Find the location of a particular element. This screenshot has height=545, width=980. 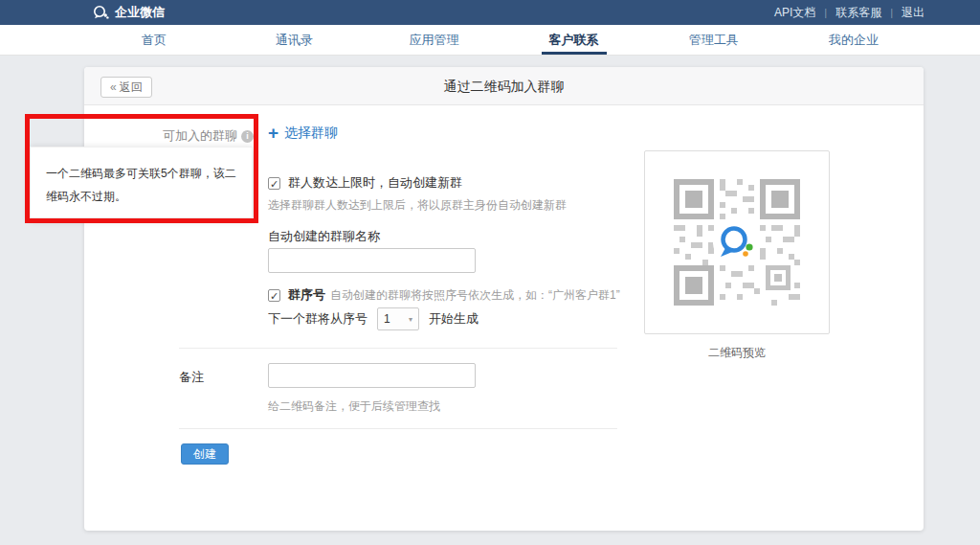

remark-input is located at coordinates (371, 375).